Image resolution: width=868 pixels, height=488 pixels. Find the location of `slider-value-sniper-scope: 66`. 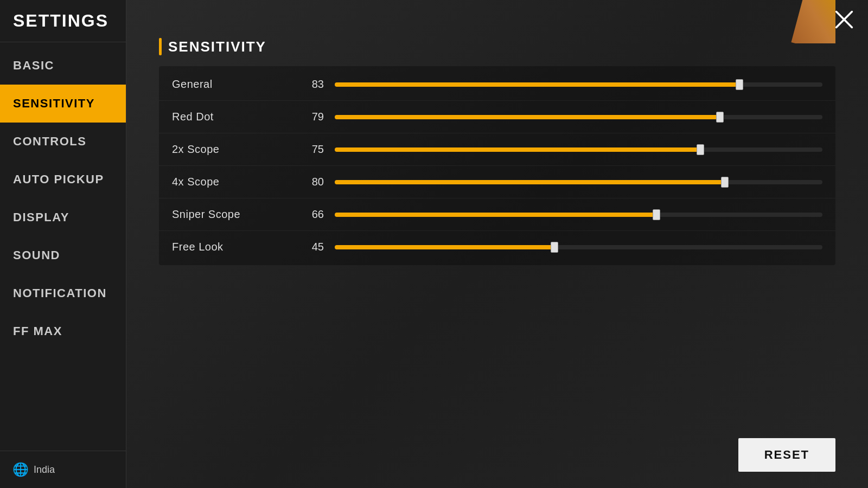

slider-value-sniper-scope: 66 is located at coordinates (308, 215).